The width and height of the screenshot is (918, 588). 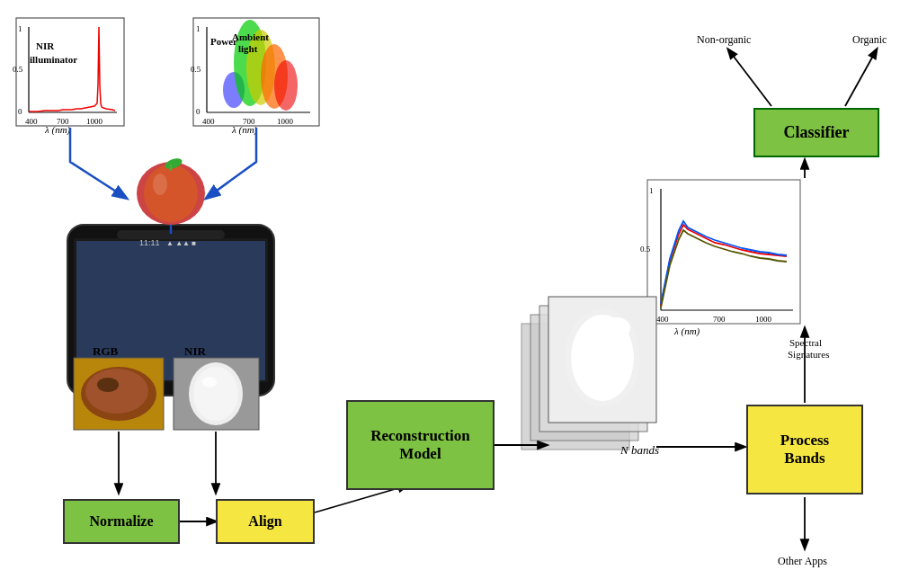 What do you see at coordinates (265, 521) in the screenshot?
I see `align-box: Align` at bounding box center [265, 521].